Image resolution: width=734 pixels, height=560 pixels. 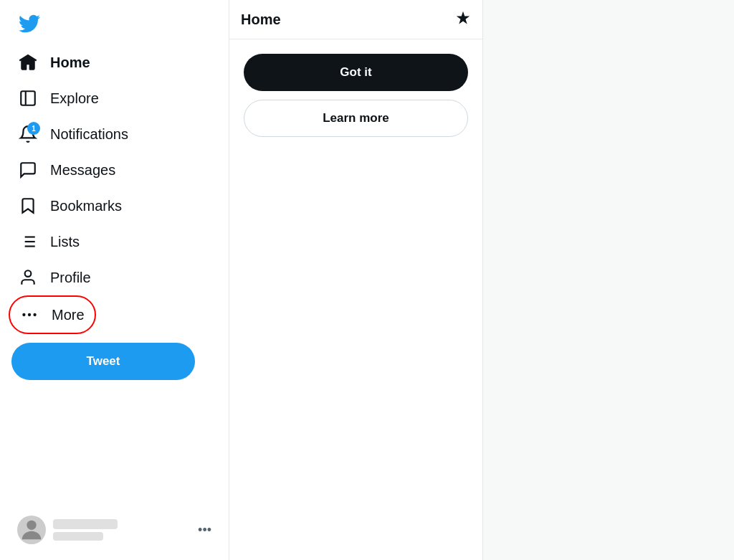 What do you see at coordinates (86, 207) in the screenshot?
I see `sidebar-item-bookmarks-label: Bookmarks` at bounding box center [86, 207].